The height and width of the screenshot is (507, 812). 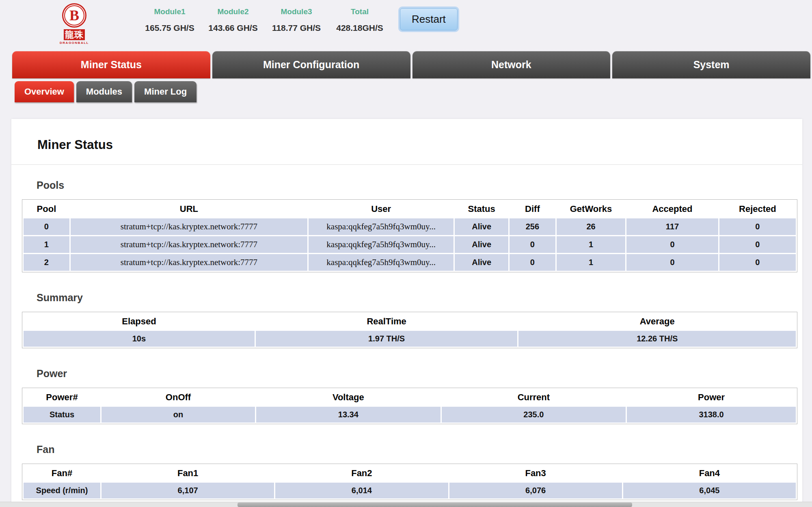 What do you see at coordinates (410, 406) in the screenshot?
I see `power-table-container: Power#OnOffVoltageCurrentPowerStatuson13…` at bounding box center [410, 406].